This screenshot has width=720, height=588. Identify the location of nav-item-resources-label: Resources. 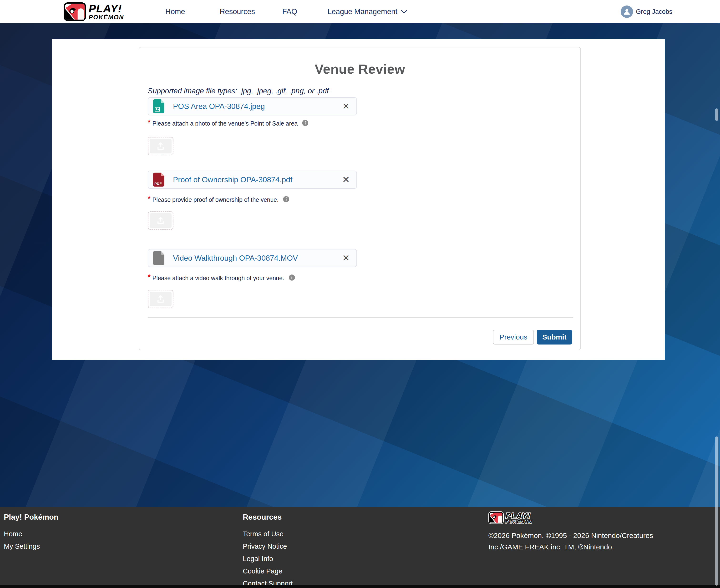
(237, 12).